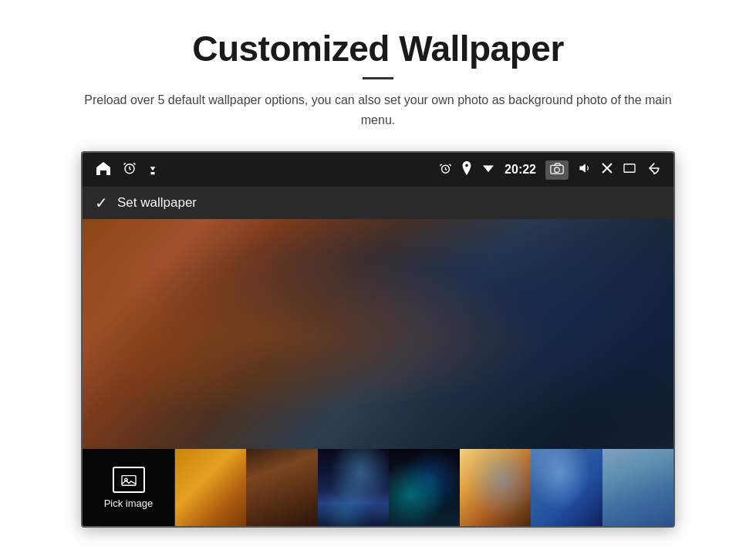  I want to click on pick-image-icon, so click(129, 480).